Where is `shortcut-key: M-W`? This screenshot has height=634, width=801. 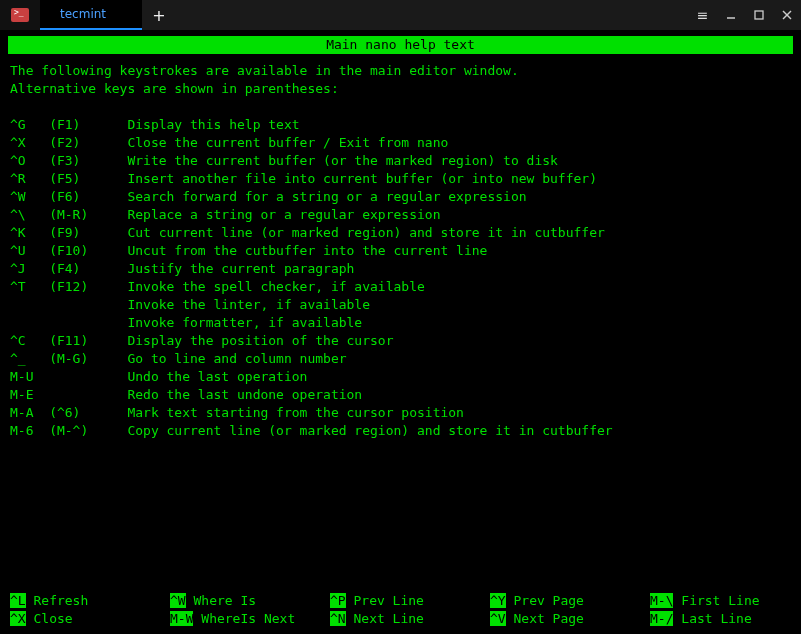 shortcut-key: M-W is located at coordinates (182, 618).